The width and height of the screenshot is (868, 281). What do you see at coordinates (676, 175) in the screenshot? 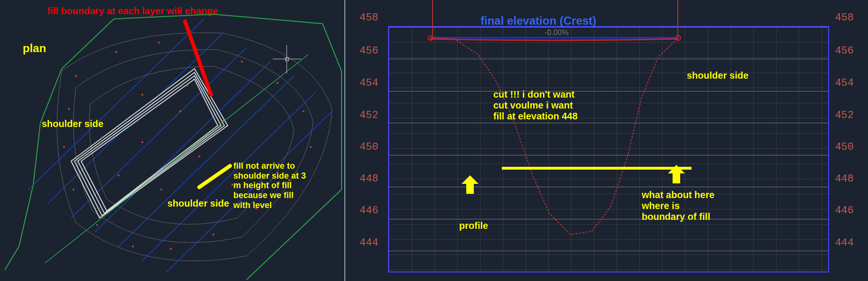
I see `arrow-right-icon` at bounding box center [676, 175].